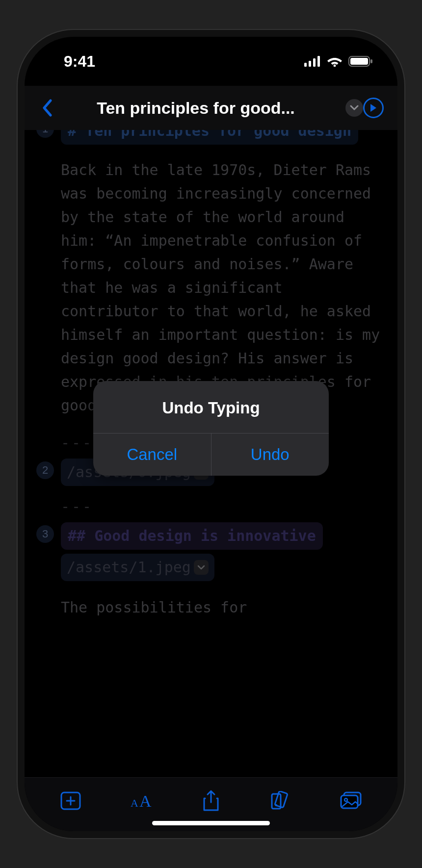 The height and width of the screenshot is (868, 422). I want to click on undo-alert: Undo Typing Cancel Undo, so click(211, 429).